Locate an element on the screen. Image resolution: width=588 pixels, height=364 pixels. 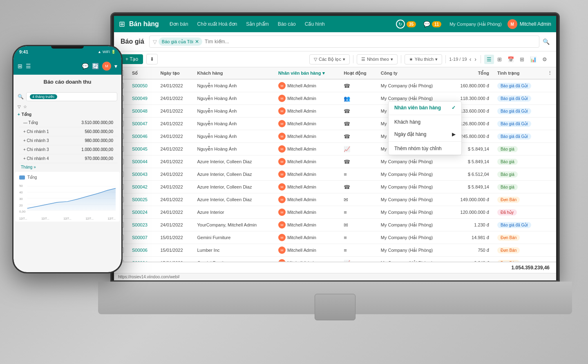
col-hoat-dong: Hoạt động is located at coordinates (358, 73).